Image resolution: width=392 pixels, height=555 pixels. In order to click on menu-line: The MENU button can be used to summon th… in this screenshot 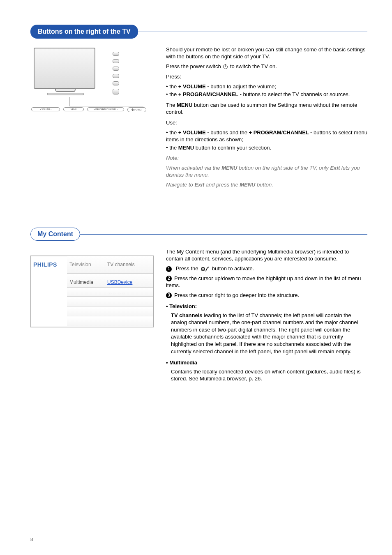, I will do `click(267, 108)`.